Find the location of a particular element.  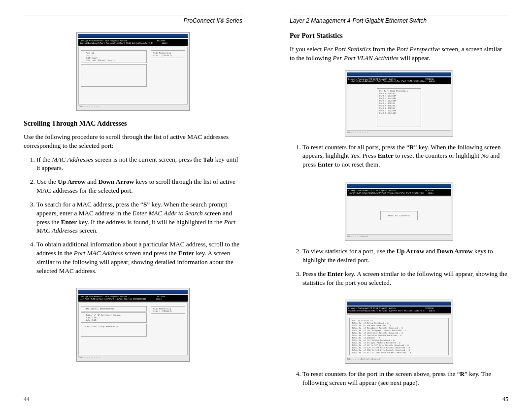

mac-info-box: | MAC Address 000000000000 is located at coordinates (114, 308).